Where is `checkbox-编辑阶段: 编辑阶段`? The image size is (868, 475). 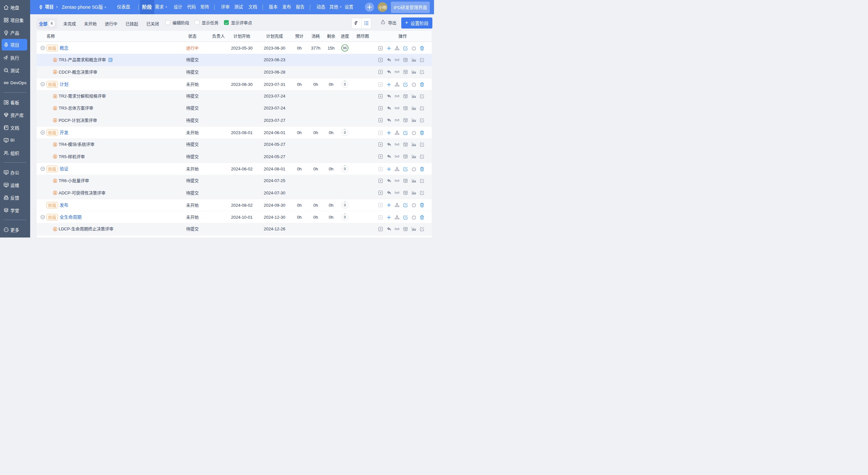
checkbox-编辑阶段: 编辑阶段 is located at coordinates (177, 23).